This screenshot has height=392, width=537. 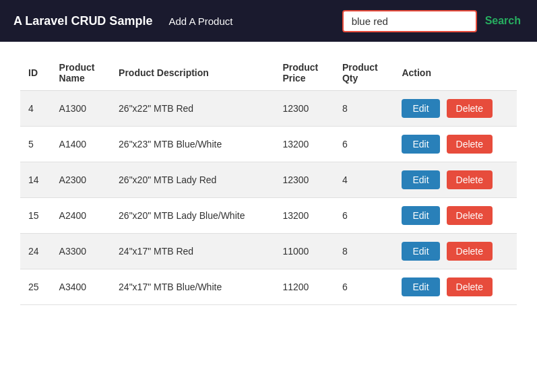 I want to click on cell-name: A3300, so click(x=81, y=252).